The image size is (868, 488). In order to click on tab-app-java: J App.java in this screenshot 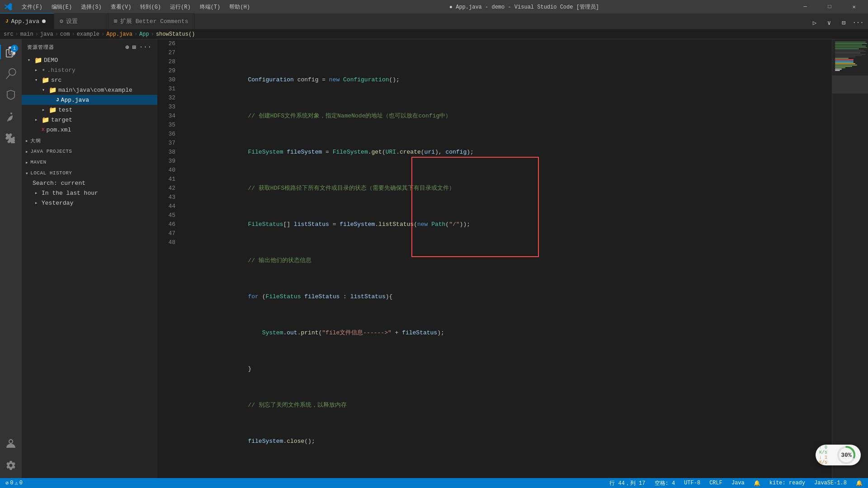, I will do `click(27, 21)`.